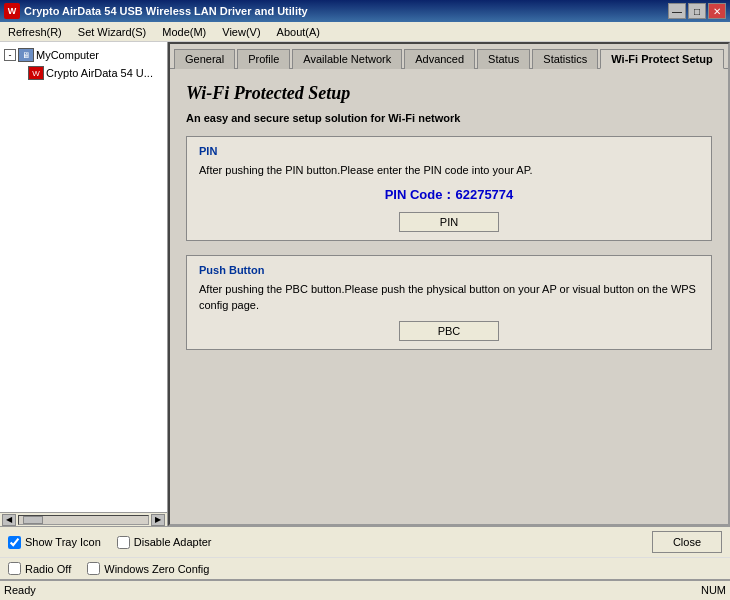 The width and height of the screenshot is (730, 600). Describe the element at coordinates (36, 73) in the screenshot. I see `wifi-adapter-icon: W` at that location.